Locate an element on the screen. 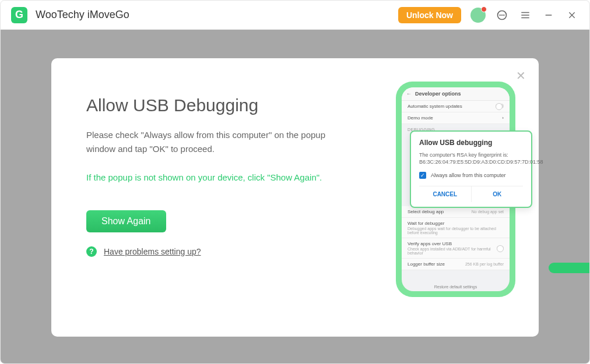 The width and height of the screenshot is (590, 364). phone-row-wait: Wait for debugger Debugged apps wait for… is located at coordinates (456, 228).